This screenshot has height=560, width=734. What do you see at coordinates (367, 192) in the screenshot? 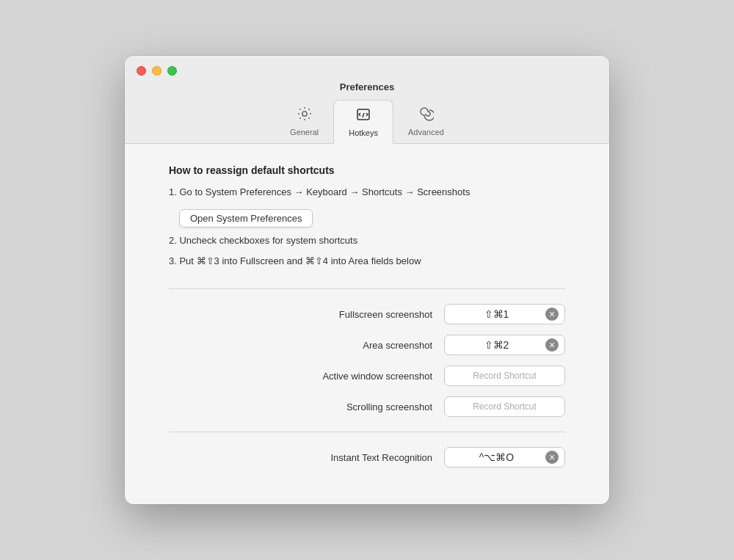
I see `step-1: 1. Go to System Preferences → Keyboard →…` at bounding box center [367, 192].